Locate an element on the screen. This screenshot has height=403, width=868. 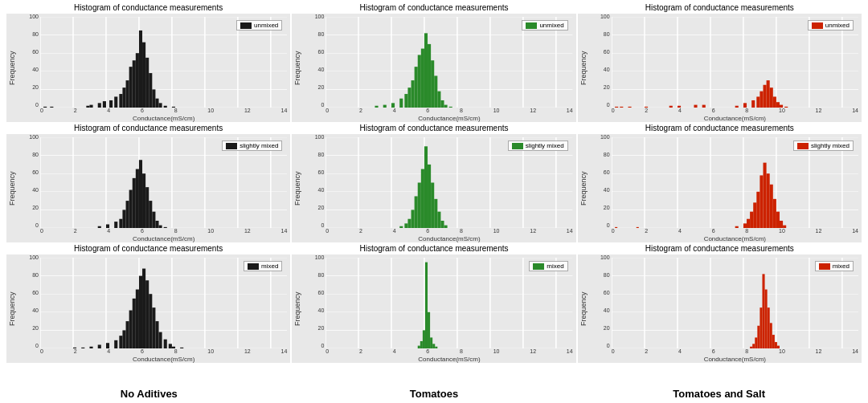
x-tick: 14 is located at coordinates (570, 352).